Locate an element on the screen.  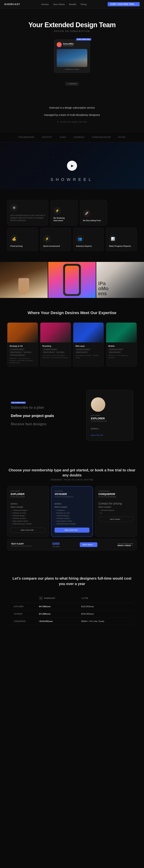
turnaround-icon: ⚡ is located at coordinates (47, 239).